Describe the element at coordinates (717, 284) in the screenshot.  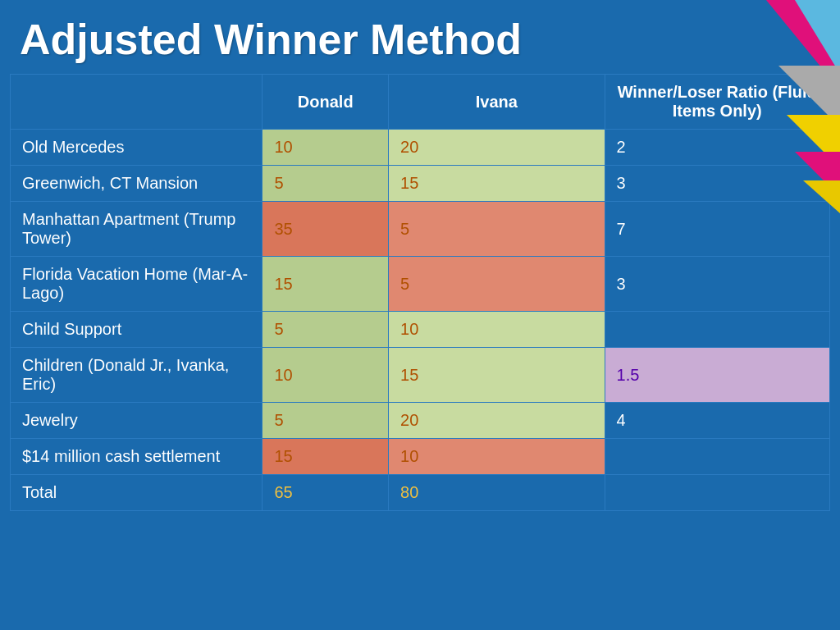
I see `cell-ratio: 3` at that location.